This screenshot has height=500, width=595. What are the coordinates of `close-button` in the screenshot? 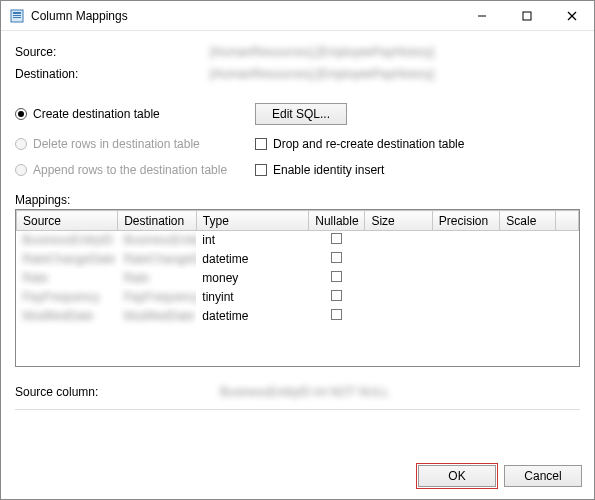 It's located at (572, 16).